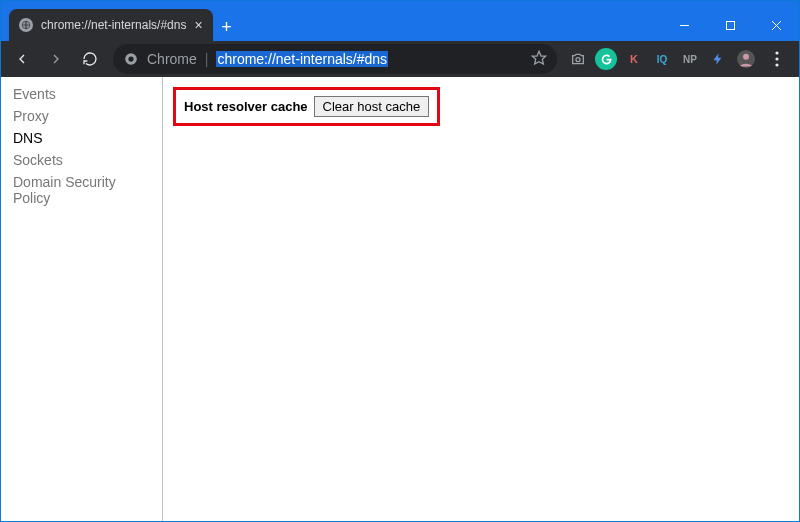 The image size is (800, 522). I want to click on chrome-icon, so click(131, 59).